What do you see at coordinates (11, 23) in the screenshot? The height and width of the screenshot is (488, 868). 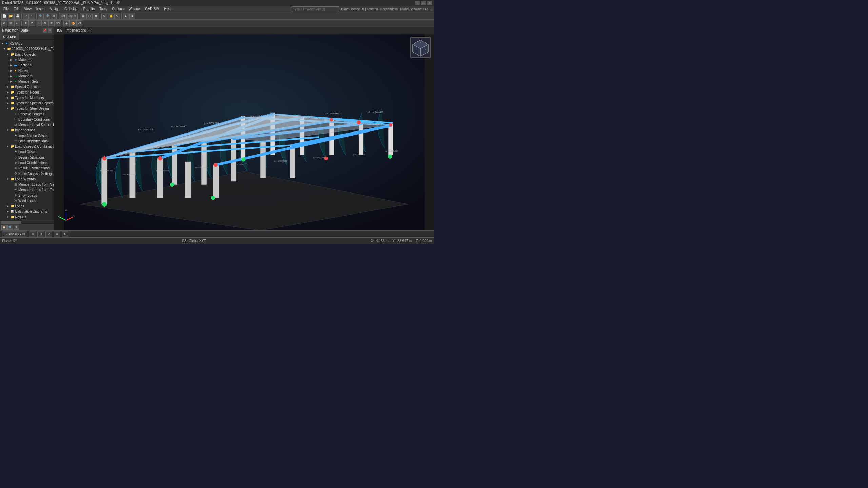 I see `grid-button: ⊞` at bounding box center [11, 23].